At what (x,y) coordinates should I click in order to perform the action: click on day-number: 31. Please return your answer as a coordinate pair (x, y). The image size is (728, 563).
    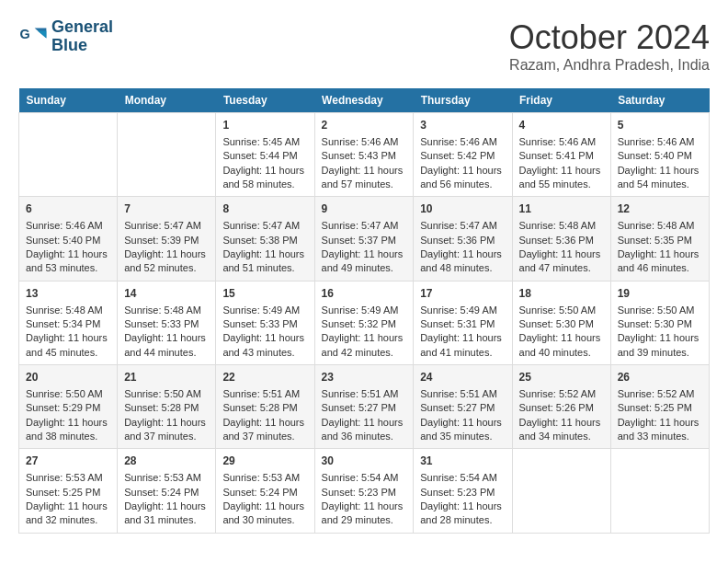
    Looking at the image, I should click on (462, 462).